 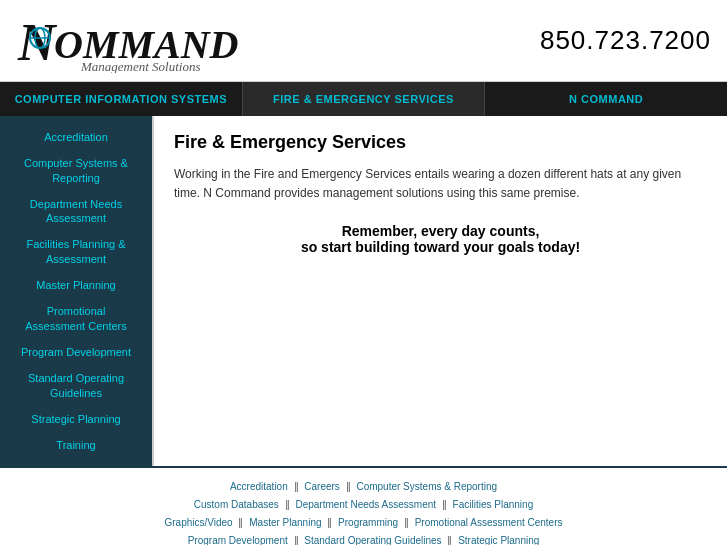 What do you see at coordinates (368, 522) in the screenshot?
I see `footer-link-programming: Programming` at bounding box center [368, 522].